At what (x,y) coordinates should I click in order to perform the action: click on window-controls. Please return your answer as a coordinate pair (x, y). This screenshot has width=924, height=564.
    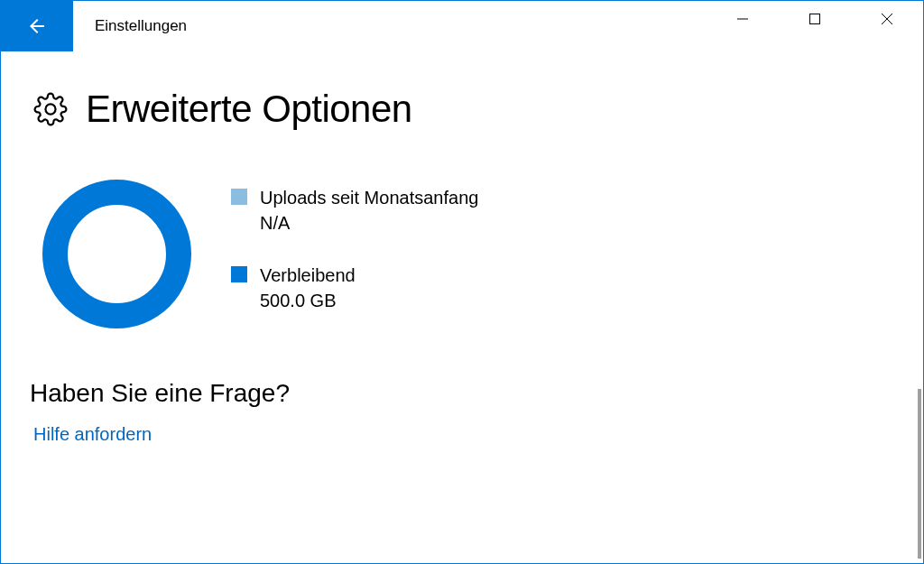
    Looking at the image, I should click on (815, 19).